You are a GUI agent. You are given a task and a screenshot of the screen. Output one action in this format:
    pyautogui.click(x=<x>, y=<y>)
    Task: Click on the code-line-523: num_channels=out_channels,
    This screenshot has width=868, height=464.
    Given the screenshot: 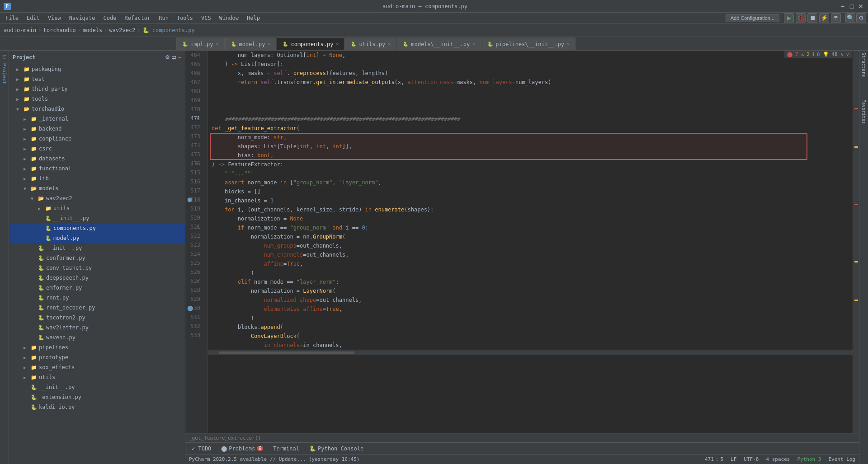 What is the action you would take?
    pyautogui.click(x=530, y=255)
    